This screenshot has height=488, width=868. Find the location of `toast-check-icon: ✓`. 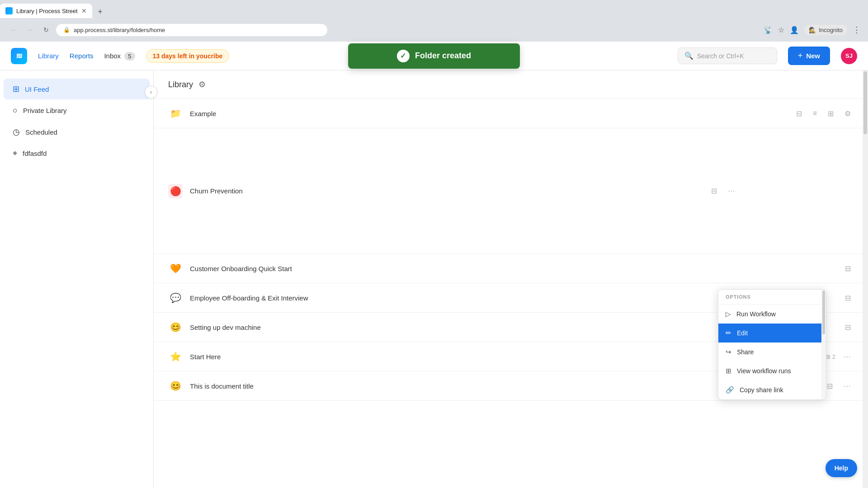

toast-check-icon: ✓ is located at coordinates (403, 56).